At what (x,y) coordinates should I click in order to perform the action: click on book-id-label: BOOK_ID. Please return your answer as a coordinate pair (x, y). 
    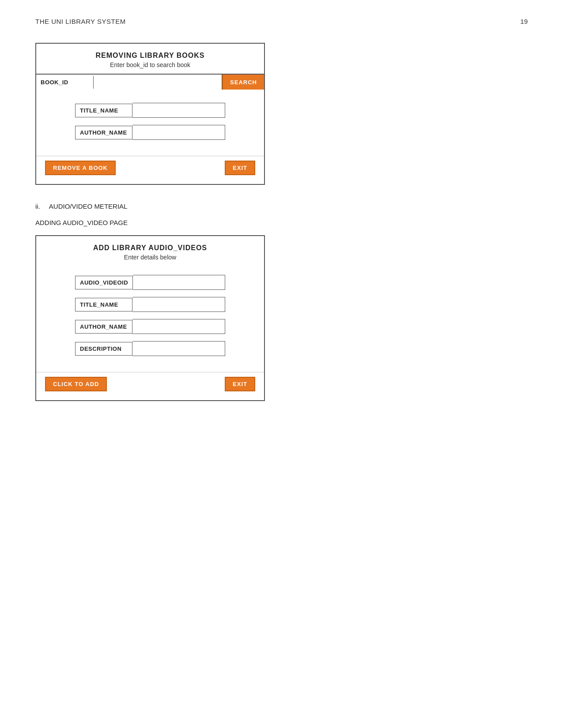
    Looking at the image, I should click on (65, 82).